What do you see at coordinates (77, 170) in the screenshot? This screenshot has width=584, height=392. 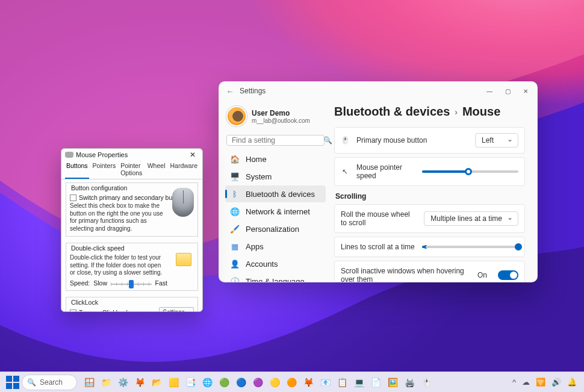 I see `tab-buttons: Buttons` at bounding box center [77, 170].